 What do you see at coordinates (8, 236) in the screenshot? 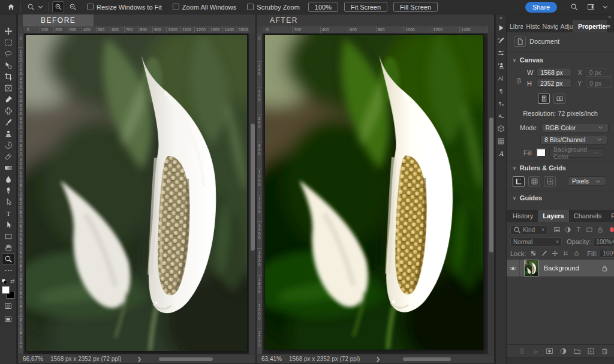
I see `rectangle-tool` at bounding box center [8, 236].